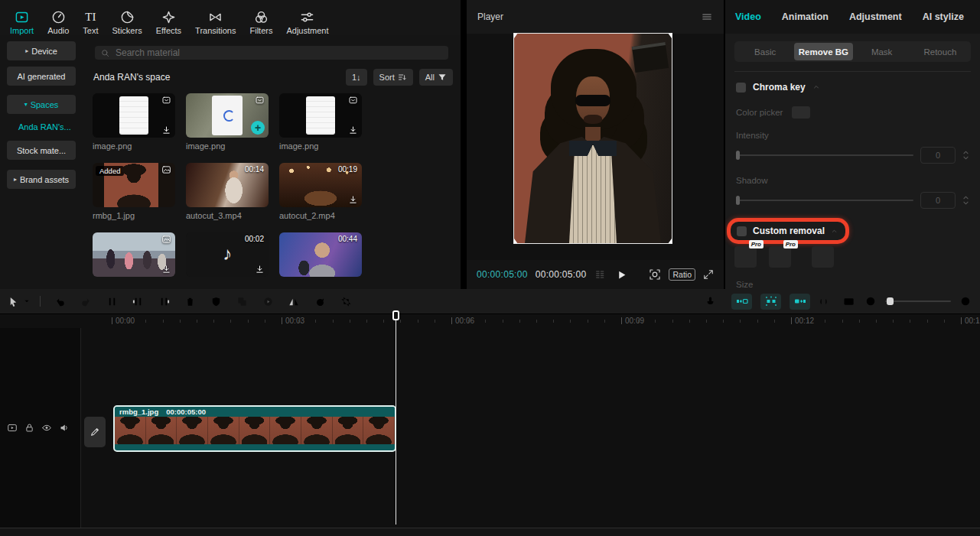  I want to click on shadow-value: 0, so click(938, 200).